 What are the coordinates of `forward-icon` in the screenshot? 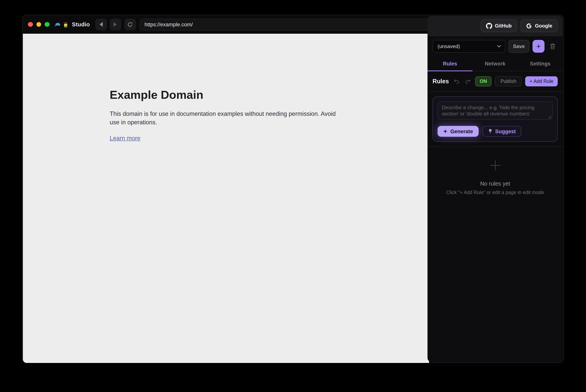 It's located at (116, 24).